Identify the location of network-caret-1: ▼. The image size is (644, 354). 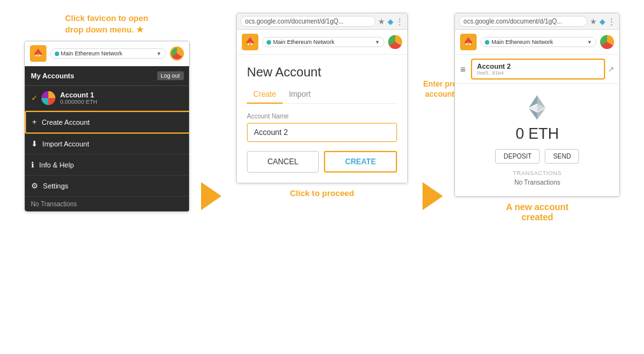
(159, 53).